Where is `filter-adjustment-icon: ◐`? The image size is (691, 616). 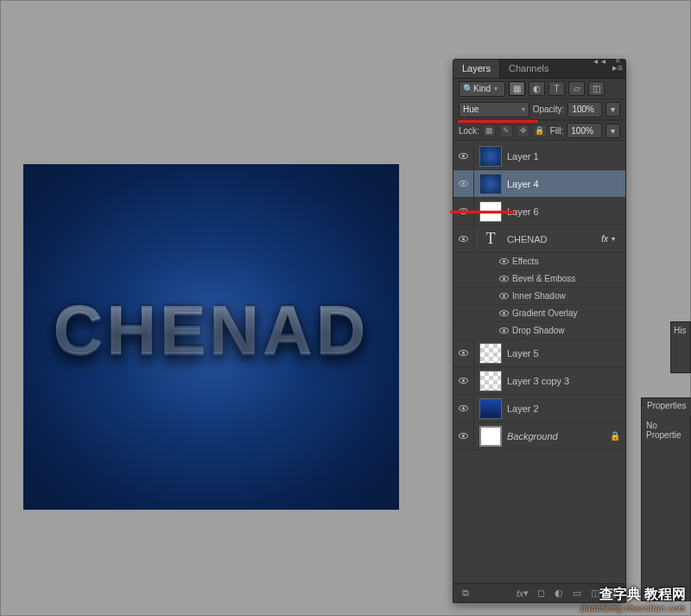
filter-adjustment-icon: ◐ is located at coordinates (537, 88).